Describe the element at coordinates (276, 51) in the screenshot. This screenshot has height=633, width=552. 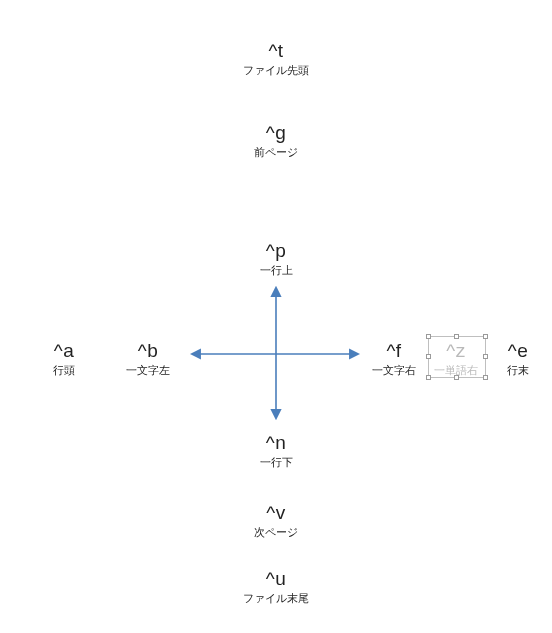
I see `key-label: ^t` at that location.